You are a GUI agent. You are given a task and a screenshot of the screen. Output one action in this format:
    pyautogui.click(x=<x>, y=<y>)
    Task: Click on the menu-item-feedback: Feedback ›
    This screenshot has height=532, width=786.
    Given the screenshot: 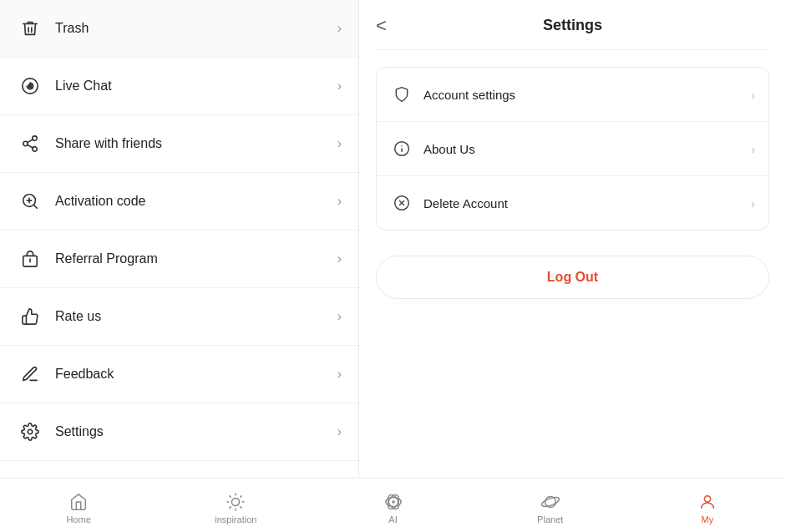 What is the action you would take?
    pyautogui.click(x=179, y=374)
    